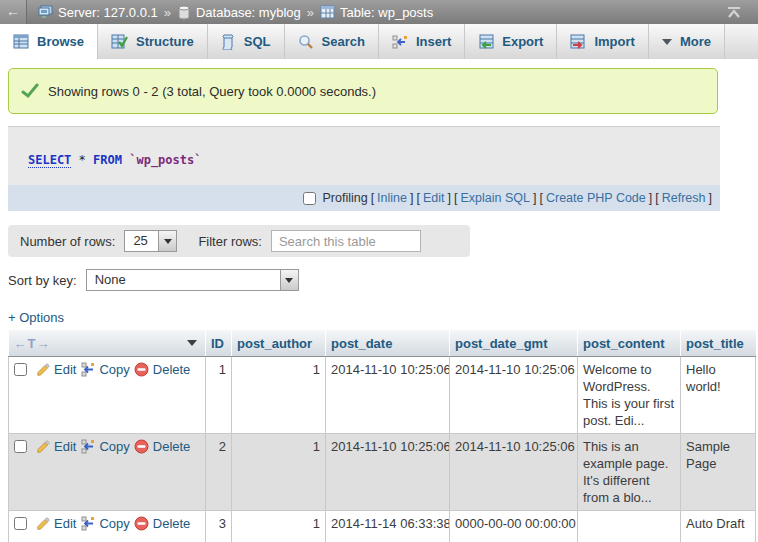 Image resolution: width=758 pixels, height=542 pixels. I want to click on cell-post-title: Auto Draft, so click(718, 526).